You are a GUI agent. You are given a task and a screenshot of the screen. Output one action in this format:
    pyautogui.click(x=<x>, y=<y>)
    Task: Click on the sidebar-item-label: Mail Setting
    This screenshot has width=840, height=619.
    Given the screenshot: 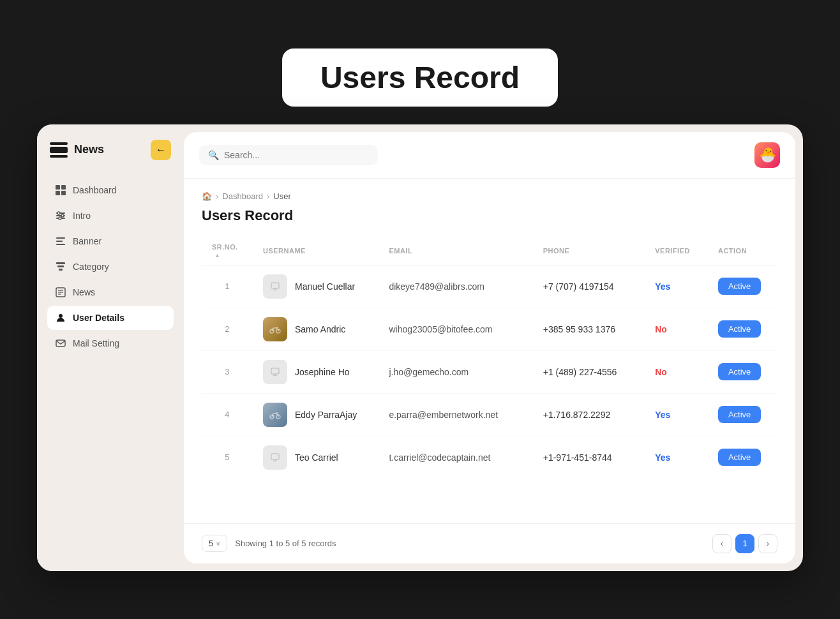 What is the action you would take?
    pyautogui.click(x=96, y=343)
    